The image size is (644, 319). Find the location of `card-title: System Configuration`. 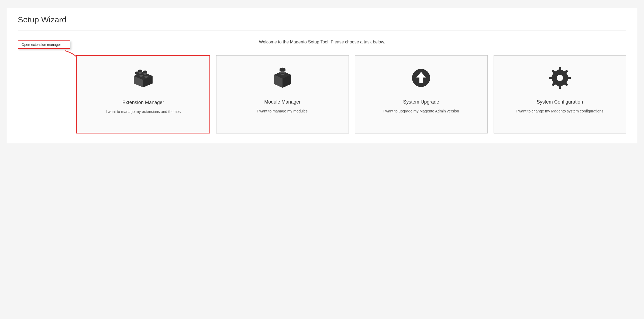

card-title: System Configuration is located at coordinates (560, 102).